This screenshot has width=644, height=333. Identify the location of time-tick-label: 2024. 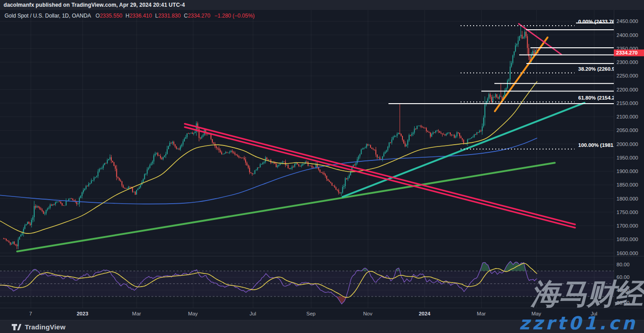
(425, 314).